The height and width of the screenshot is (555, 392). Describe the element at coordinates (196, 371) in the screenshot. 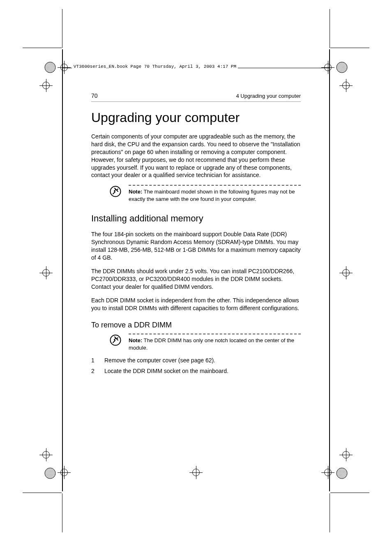

I see `step-item: 2 Locate the DDR DIMM socket on the main…` at that location.